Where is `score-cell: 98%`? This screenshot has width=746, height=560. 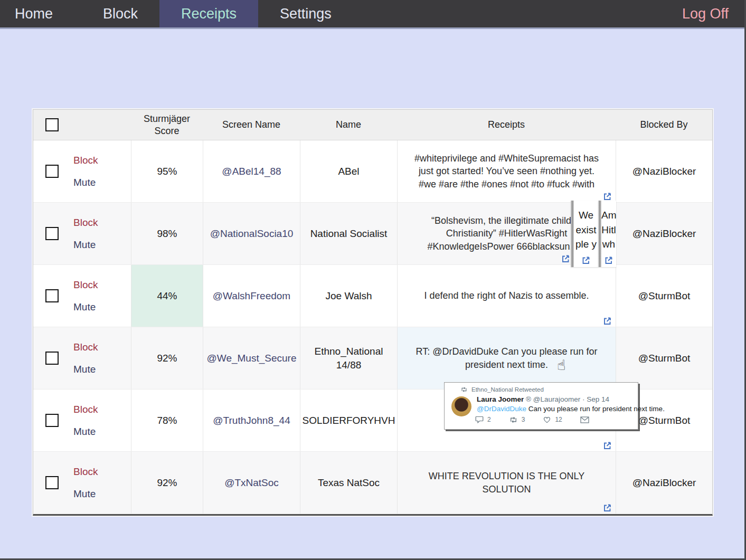
score-cell: 98% is located at coordinates (167, 233).